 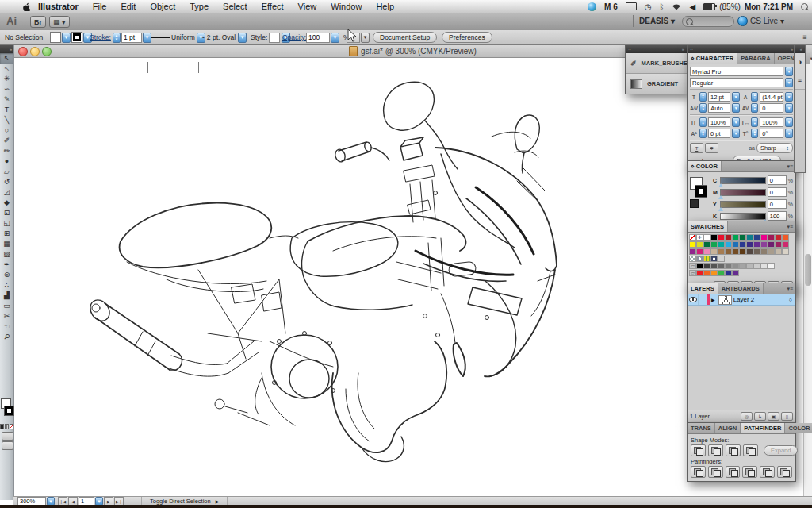 I want to click on trim-button, so click(x=715, y=471).